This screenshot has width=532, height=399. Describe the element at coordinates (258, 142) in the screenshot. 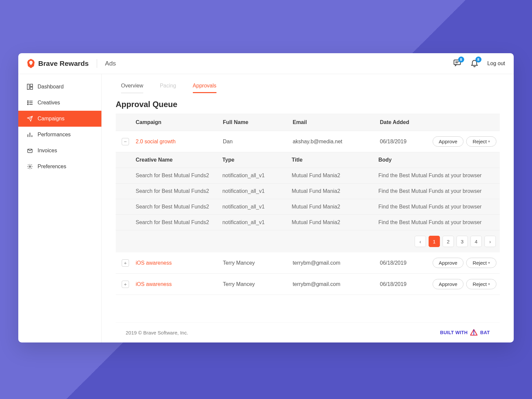

I see `cell-full-name: Dan` at that location.